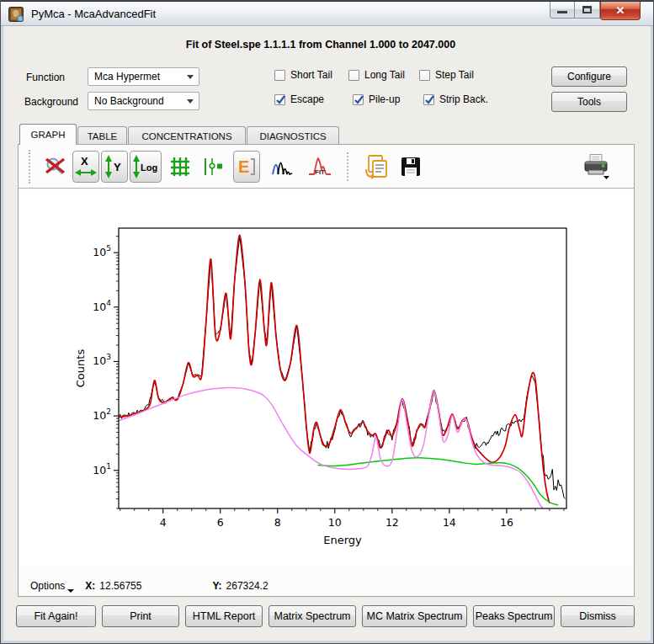 The width and height of the screenshot is (654, 644). Describe the element at coordinates (244, 167) in the screenshot. I see `energy-letter: E` at that location.